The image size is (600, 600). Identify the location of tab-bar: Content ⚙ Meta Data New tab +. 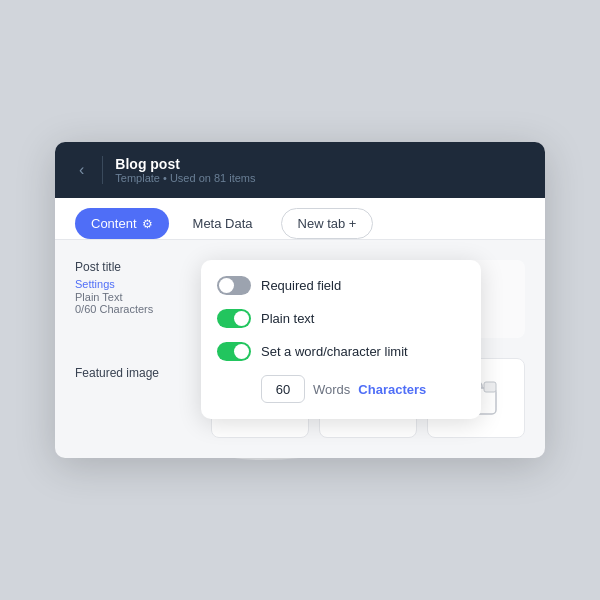
(300, 219).